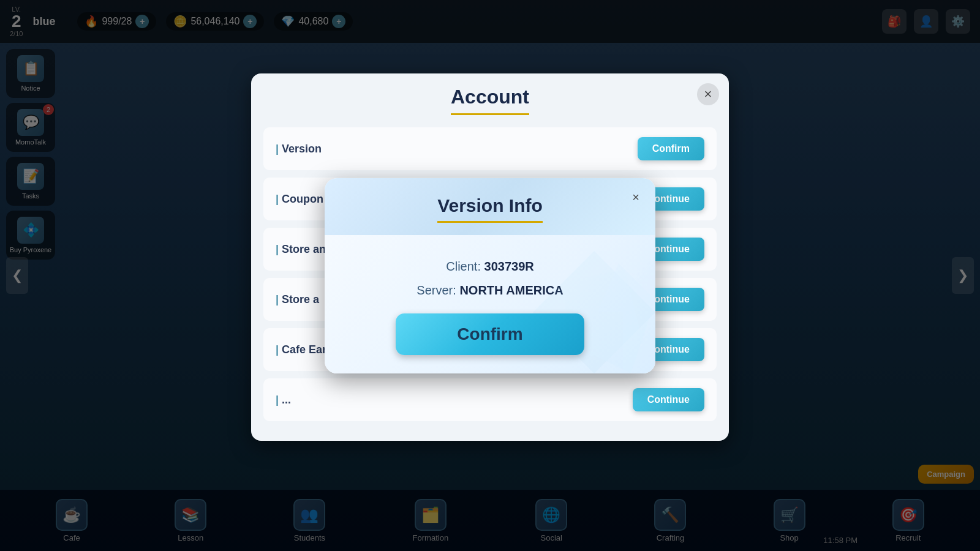  What do you see at coordinates (594, 312) in the screenshot?
I see `decorative-diamond-bg` at bounding box center [594, 312].